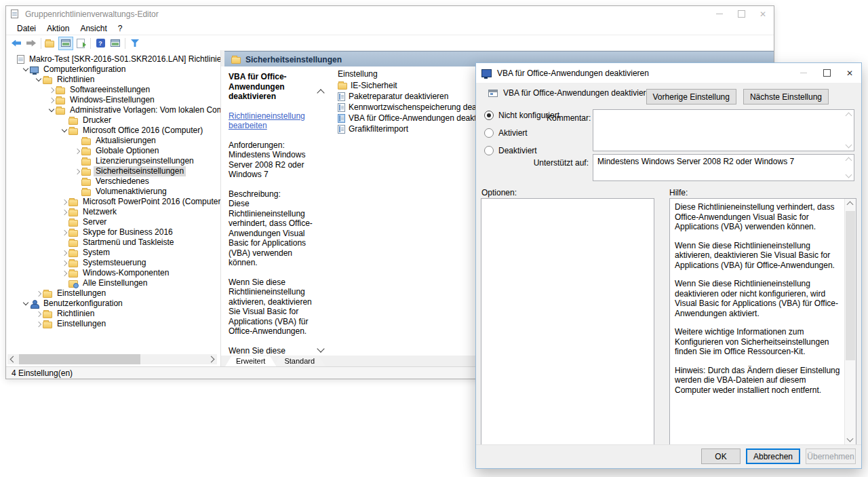 This screenshot has width=868, height=477. Describe the element at coordinates (831, 456) in the screenshot. I see `apply-button: Übernehmen` at that location.